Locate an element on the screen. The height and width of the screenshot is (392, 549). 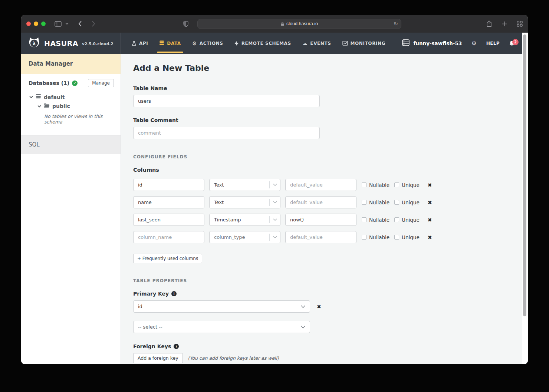
column-type-select: Timestamp is located at coordinates (245, 220).